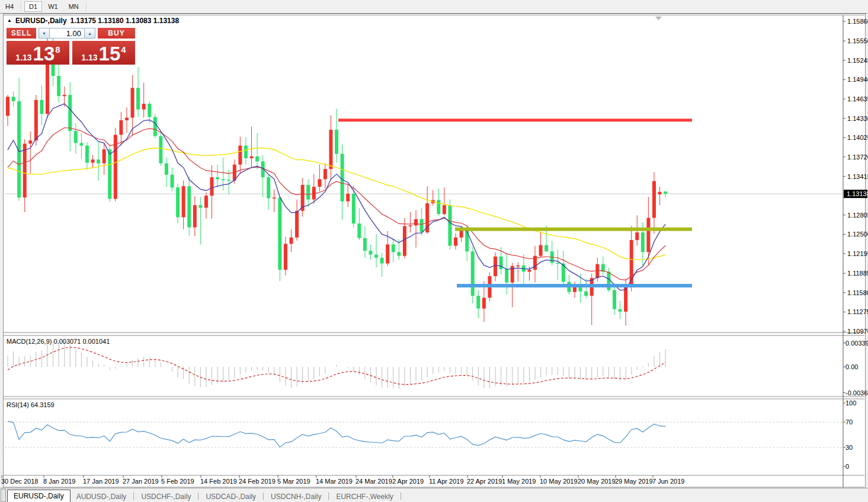 Image resolution: width=868 pixels, height=502 pixels. I want to click on volume-decrease-button: ▼, so click(44, 33).